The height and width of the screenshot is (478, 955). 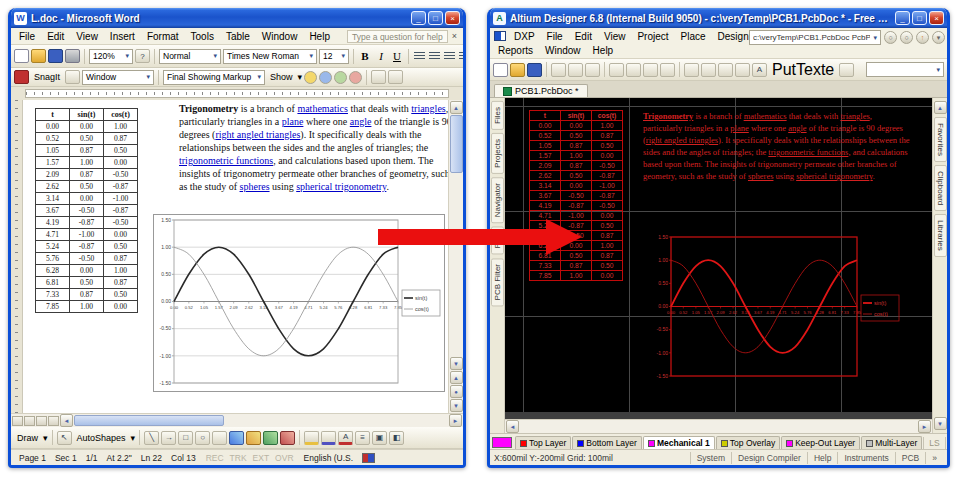 I want to click on layer-tabs-item: Mechanical 1, so click(x=679, y=442).